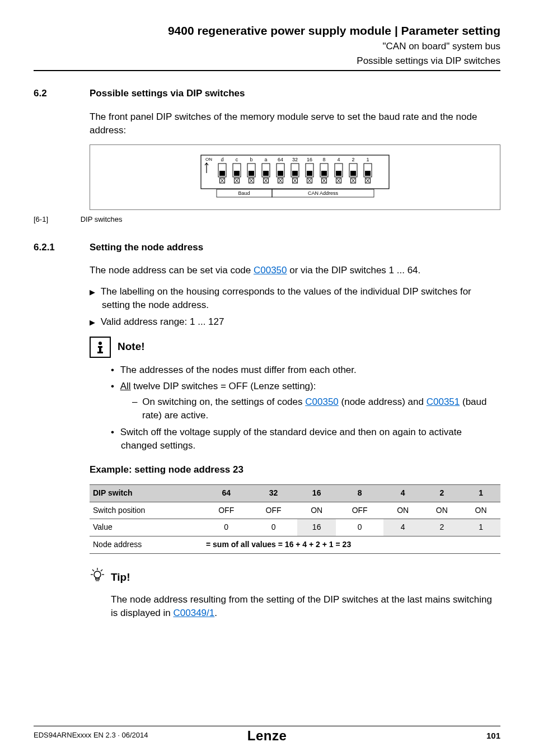  Describe the element at coordinates (338, 160) in the screenshot. I see `svg-text: 4` at that location.